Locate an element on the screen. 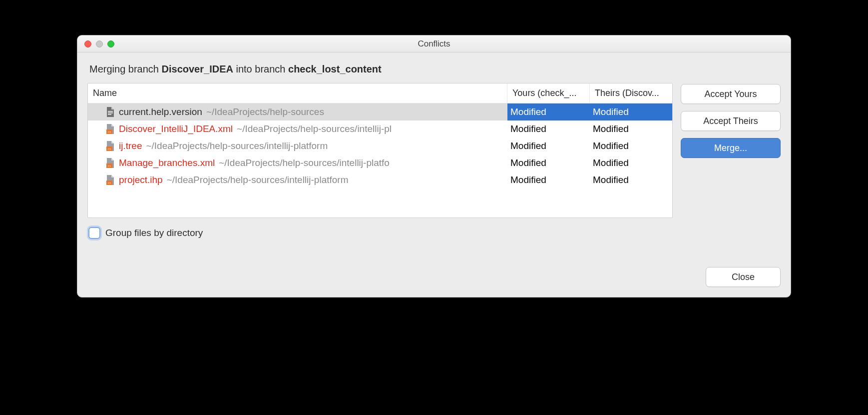 This screenshot has height=415, width=868. action-sidebar: Accept Yours Accept Theirs Merge... is located at coordinates (731, 150).